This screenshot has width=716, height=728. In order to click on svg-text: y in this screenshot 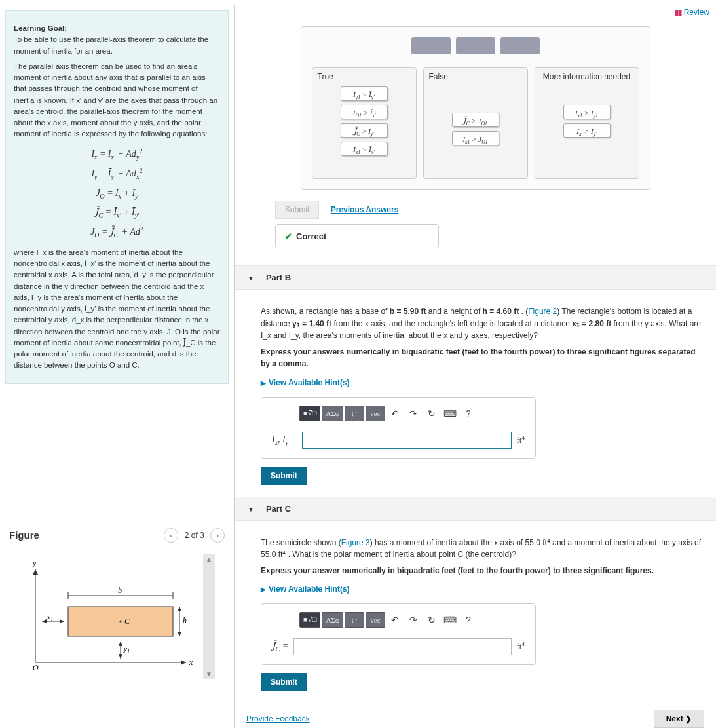, I will do `click(34, 563)`.